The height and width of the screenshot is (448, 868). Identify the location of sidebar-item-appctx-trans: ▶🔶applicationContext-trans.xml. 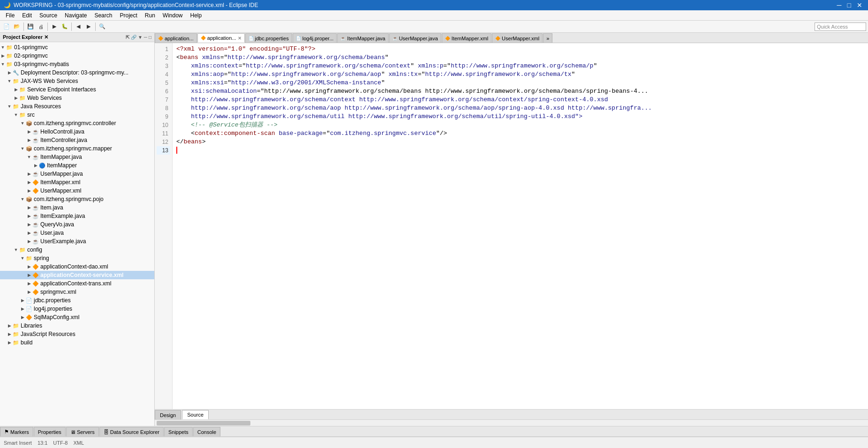
(77, 284).